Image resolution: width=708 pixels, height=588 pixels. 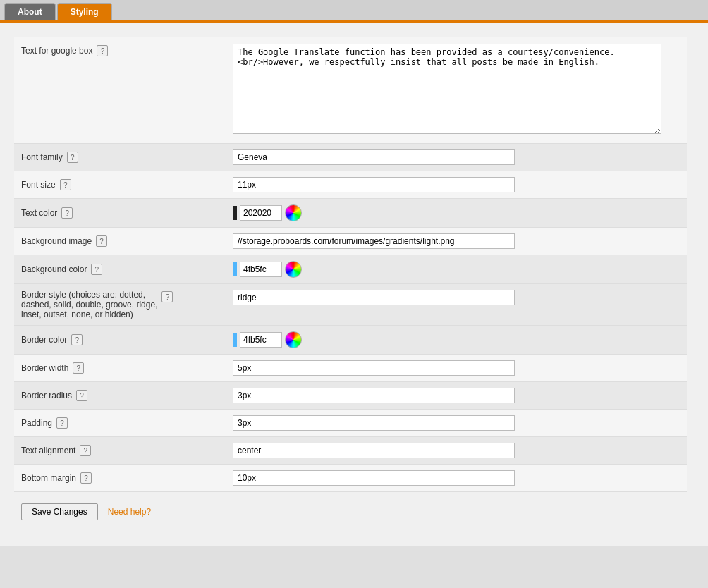 What do you see at coordinates (456, 90) in the screenshot?
I see `text-for-google-box-input-wrapper: The Google Translate function has been p…` at bounding box center [456, 90].